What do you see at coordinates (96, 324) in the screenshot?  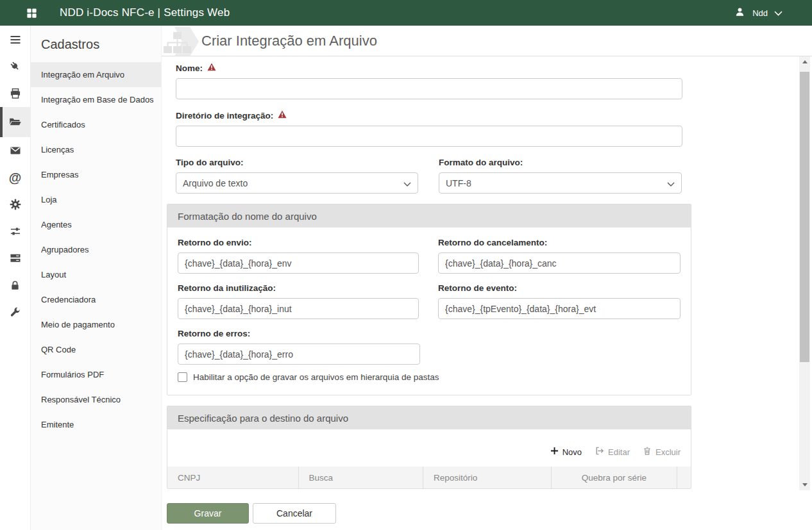 I see `sidebar-item-meio-de-pagamento: Meio de pagamento` at bounding box center [96, 324].